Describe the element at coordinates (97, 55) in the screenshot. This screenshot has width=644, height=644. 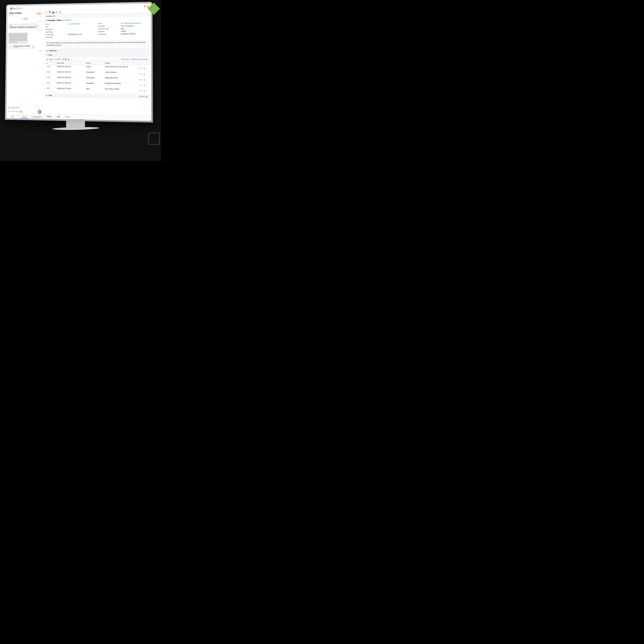
I see `case-section-header: ▾ Case` at that location.